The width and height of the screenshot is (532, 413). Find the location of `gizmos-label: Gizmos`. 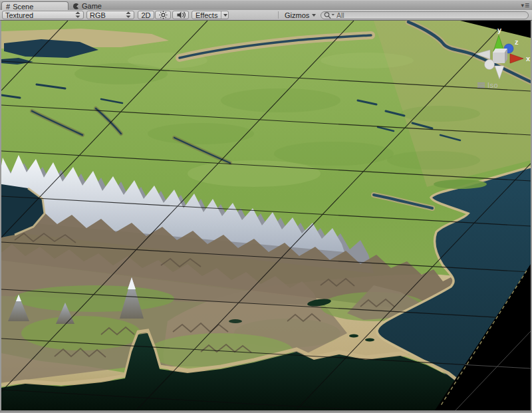

gizmos-label: Gizmos is located at coordinates (297, 15).